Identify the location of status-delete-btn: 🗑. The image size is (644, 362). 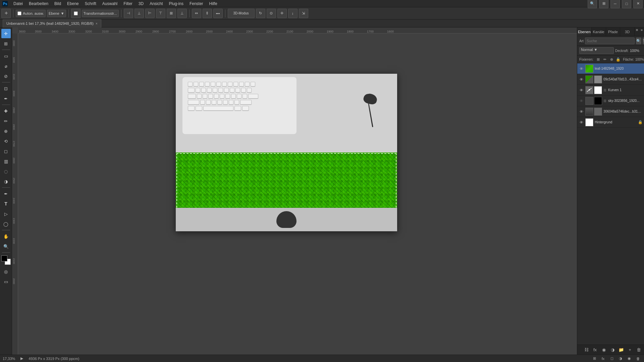
(638, 359).